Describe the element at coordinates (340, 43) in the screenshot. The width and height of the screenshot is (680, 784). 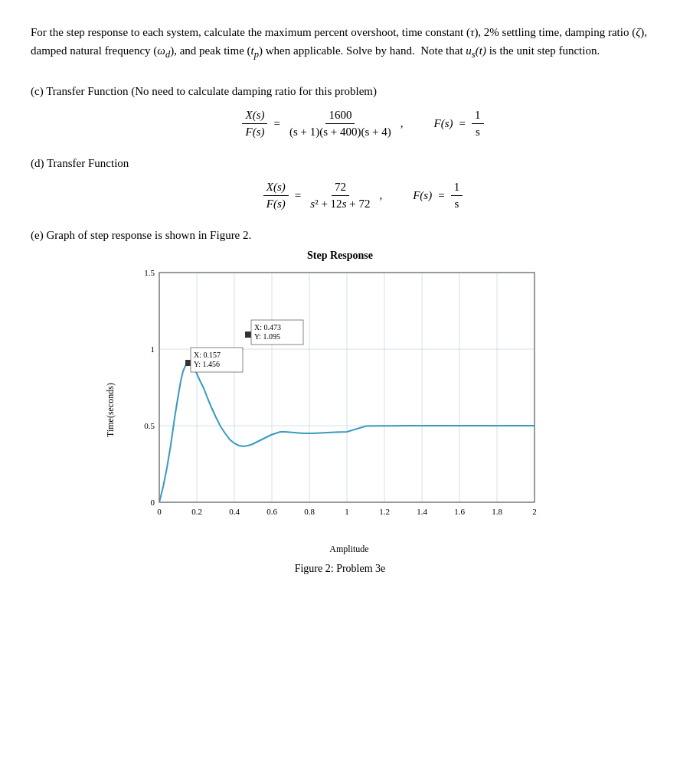
I see `intro-paragraph: For the step response to each system, ca…` at that location.